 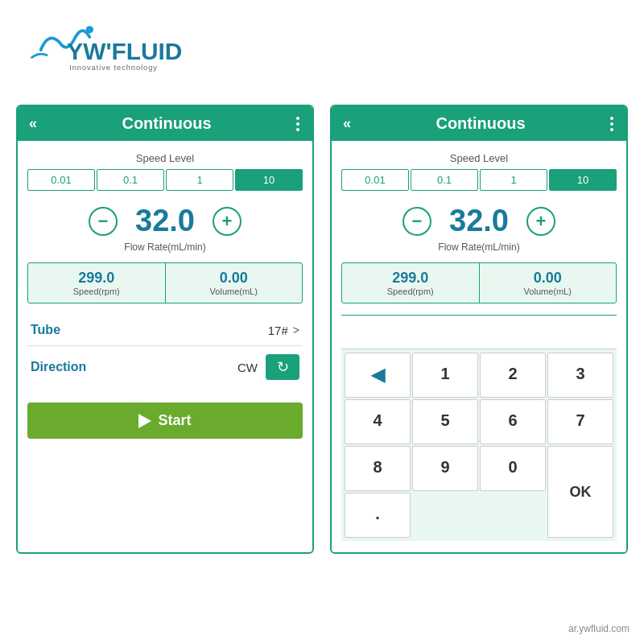 What do you see at coordinates (234, 283) in the screenshot?
I see `volume-cell-left: 0.00 Volume(mL)` at bounding box center [234, 283].